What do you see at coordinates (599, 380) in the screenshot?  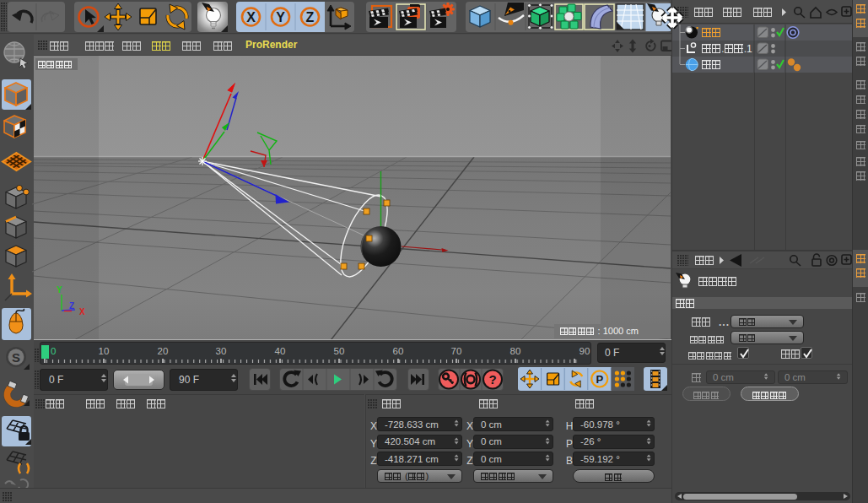 I see `svg-text: P` at bounding box center [599, 380].